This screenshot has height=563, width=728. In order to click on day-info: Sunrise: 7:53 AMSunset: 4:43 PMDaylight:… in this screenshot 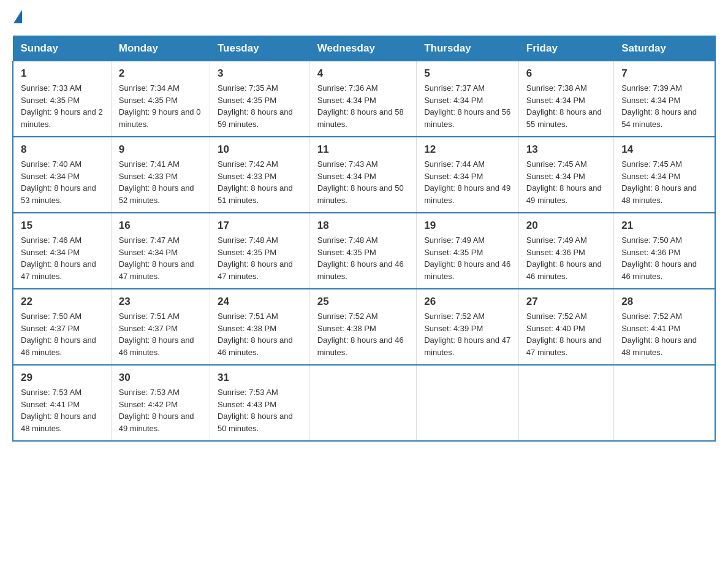, I will do `click(260, 410)`.